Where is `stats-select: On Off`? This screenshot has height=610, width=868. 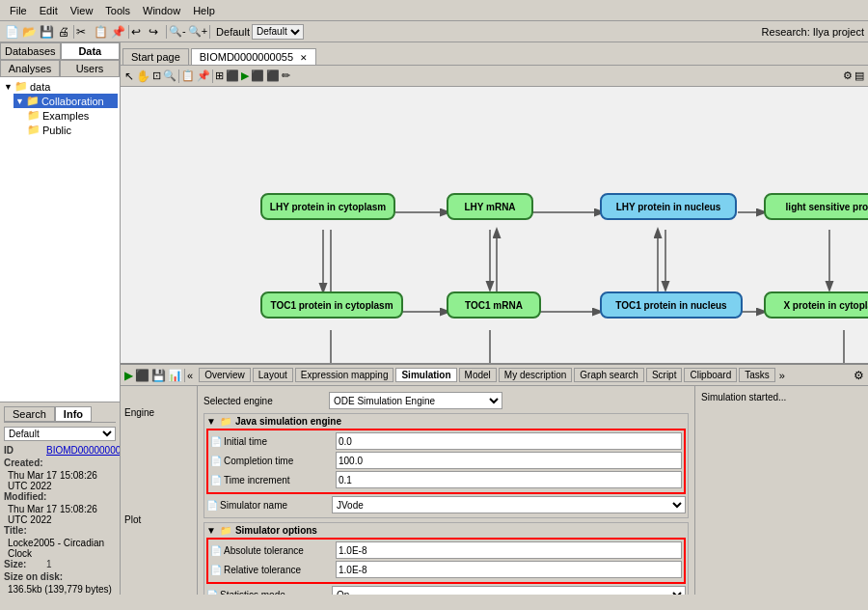 stats-select: On Off is located at coordinates (509, 591).